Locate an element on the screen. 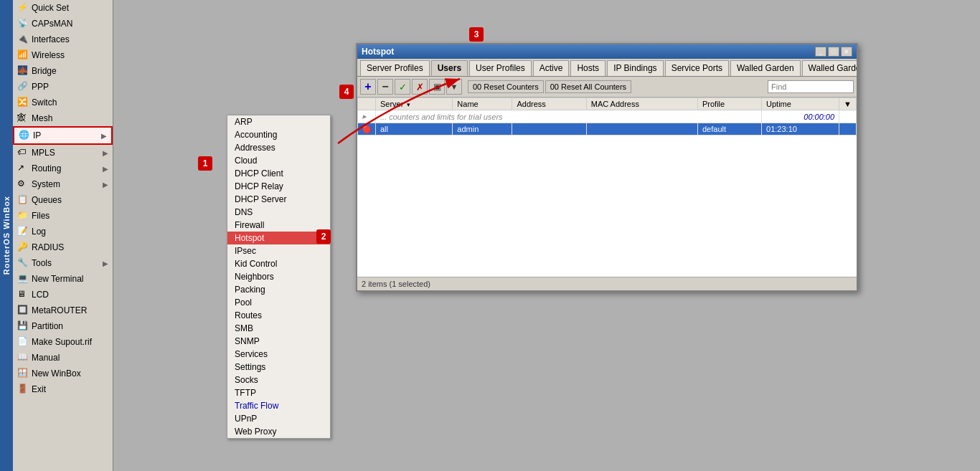 Image resolution: width=980 pixels, height=471 pixels. submenu-services: Services is located at coordinates (278, 354).